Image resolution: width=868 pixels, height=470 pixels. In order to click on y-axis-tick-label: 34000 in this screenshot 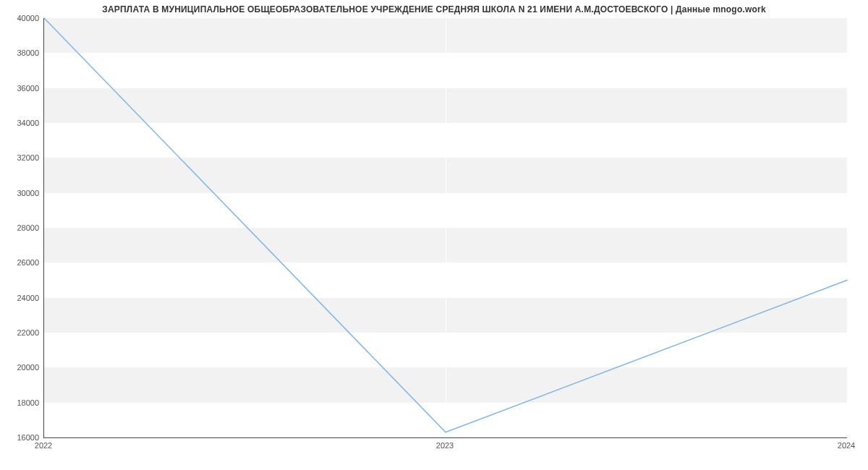, I will do `click(21, 123)`.